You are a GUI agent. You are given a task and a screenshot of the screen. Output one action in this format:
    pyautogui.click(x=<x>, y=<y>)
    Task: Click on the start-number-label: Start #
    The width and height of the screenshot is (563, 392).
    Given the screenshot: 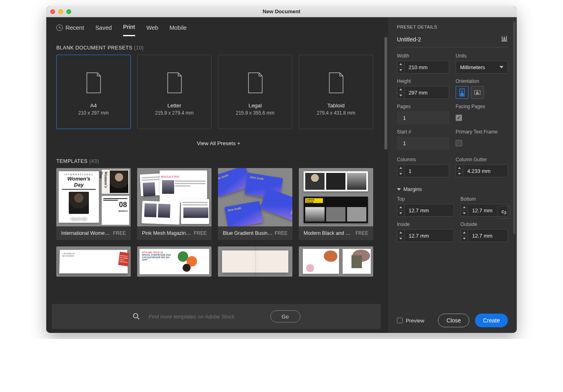 What is the action you would take?
    pyautogui.click(x=423, y=132)
    